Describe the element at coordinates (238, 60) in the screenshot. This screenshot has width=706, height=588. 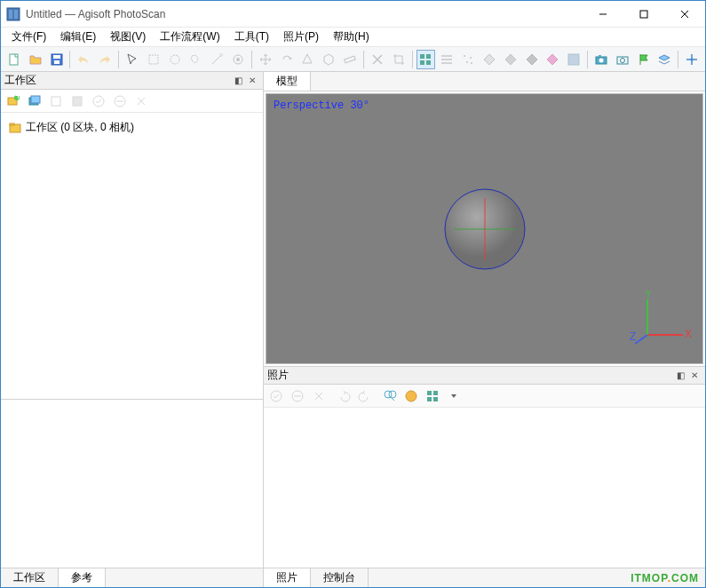
I see `brush-select-icon` at that location.